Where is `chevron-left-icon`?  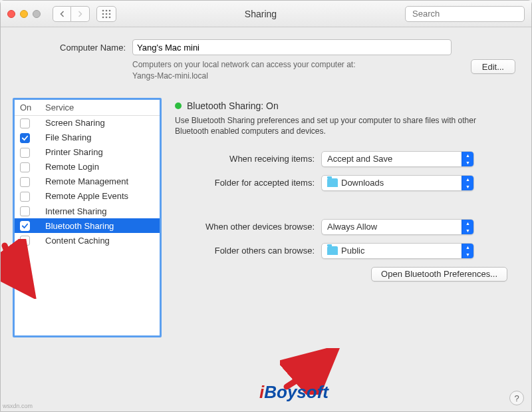 chevron-left-icon is located at coordinates (63, 14).